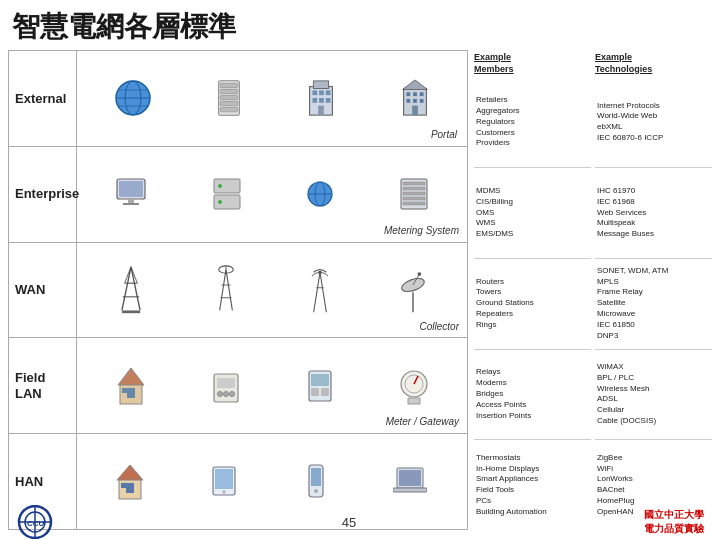  Describe the element at coordinates (43, 290) in the screenshot. I see `layer-label-wan: WAN` at that location.